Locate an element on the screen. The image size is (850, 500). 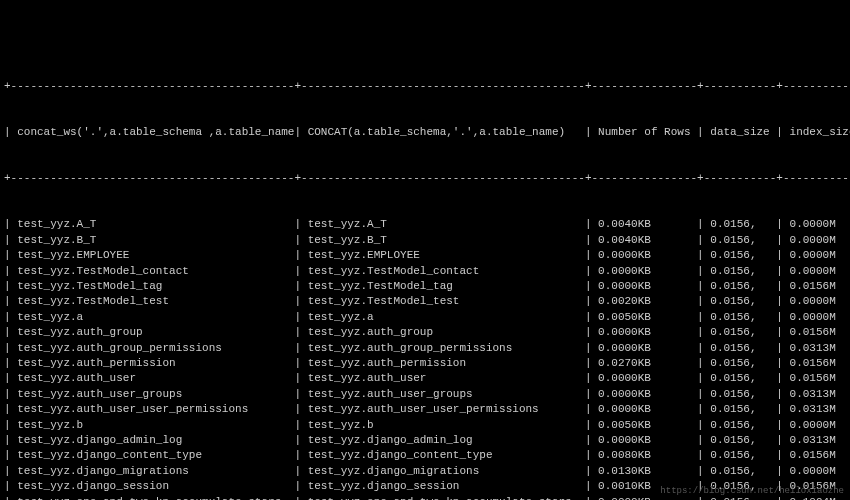
table-row: | test_yyz.B_T | test_yyz.B_T | 0.0040KB… is located at coordinates (425, 240).